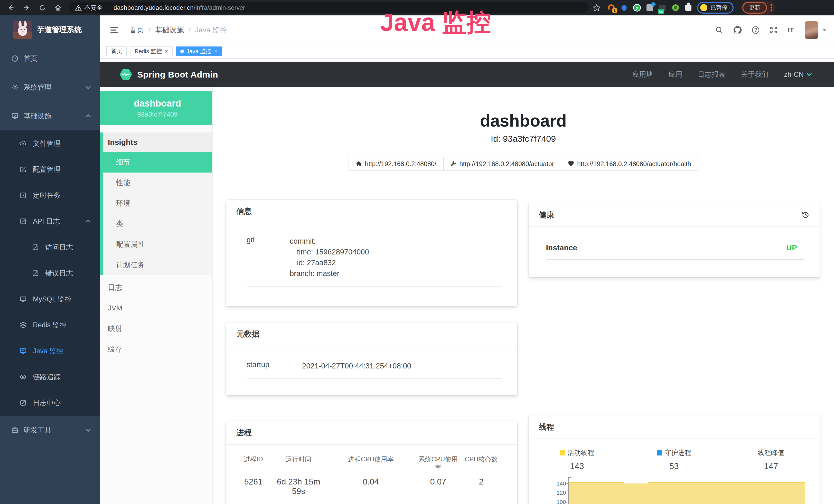  What do you see at coordinates (371, 463) in the screenshot?
I see `process-header: 进程CPU使用率` at bounding box center [371, 463].